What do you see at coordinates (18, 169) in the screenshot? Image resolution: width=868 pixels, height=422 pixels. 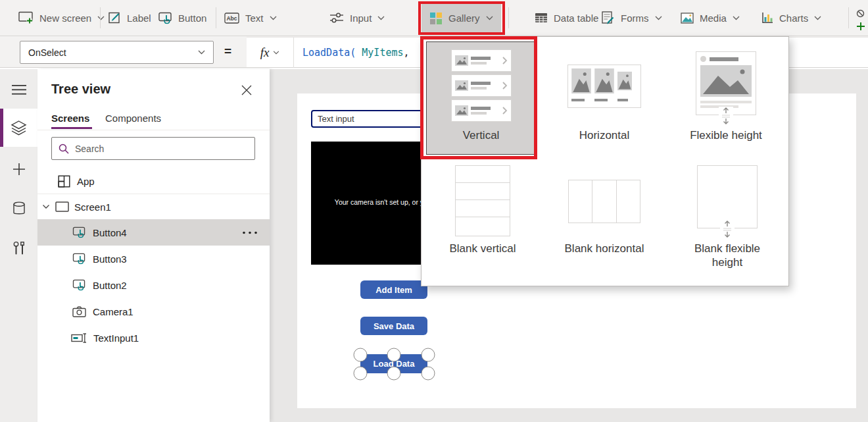 I see `insert-rail-button` at bounding box center [18, 169].